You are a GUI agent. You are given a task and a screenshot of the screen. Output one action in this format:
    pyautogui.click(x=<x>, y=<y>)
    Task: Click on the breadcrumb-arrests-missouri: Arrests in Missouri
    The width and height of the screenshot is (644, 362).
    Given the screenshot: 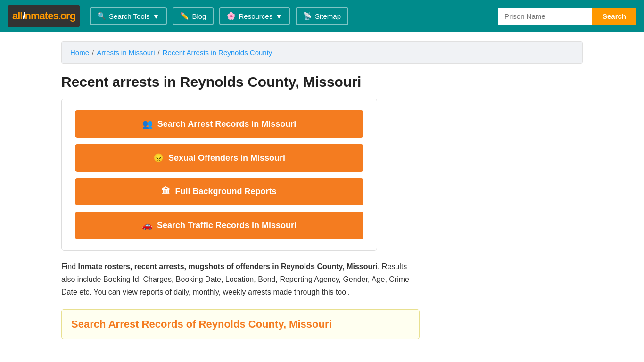 What is the action you would take?
    pyautogui.click(x=125, y=53)
    